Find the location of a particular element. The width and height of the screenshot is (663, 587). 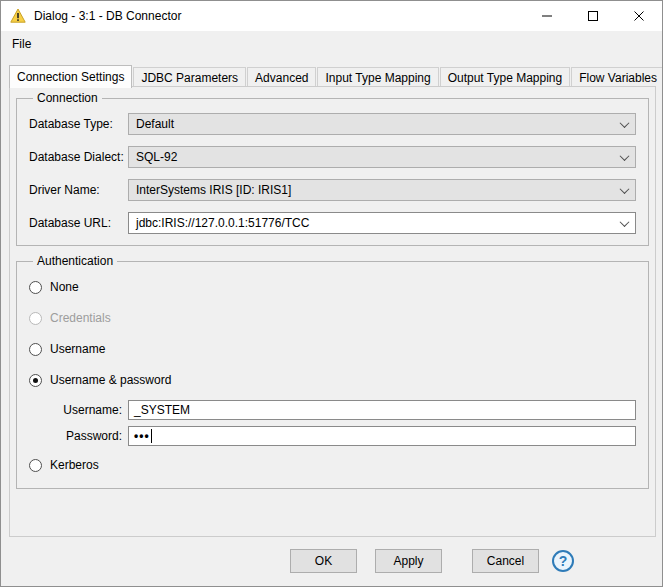

driver-name-dropdown: InterSystems IRIS [ID: IRIS1] is located at coordinates (382, 190).